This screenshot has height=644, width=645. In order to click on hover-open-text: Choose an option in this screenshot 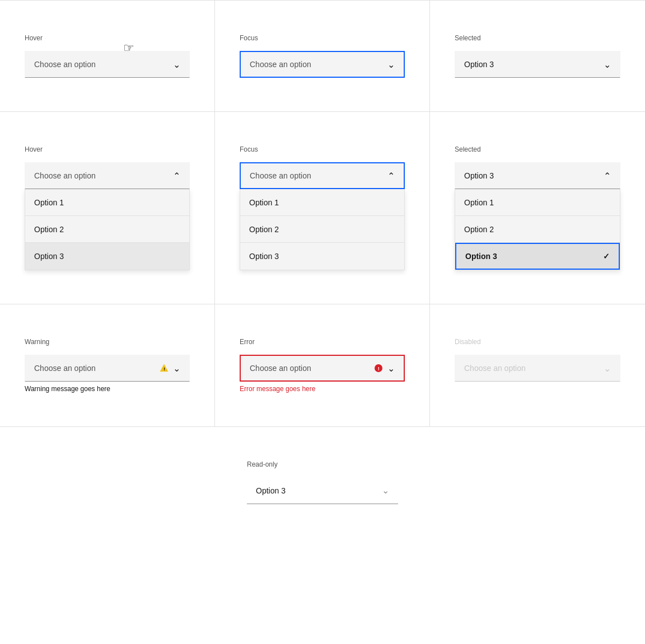, I will do `click(65, 176)`.